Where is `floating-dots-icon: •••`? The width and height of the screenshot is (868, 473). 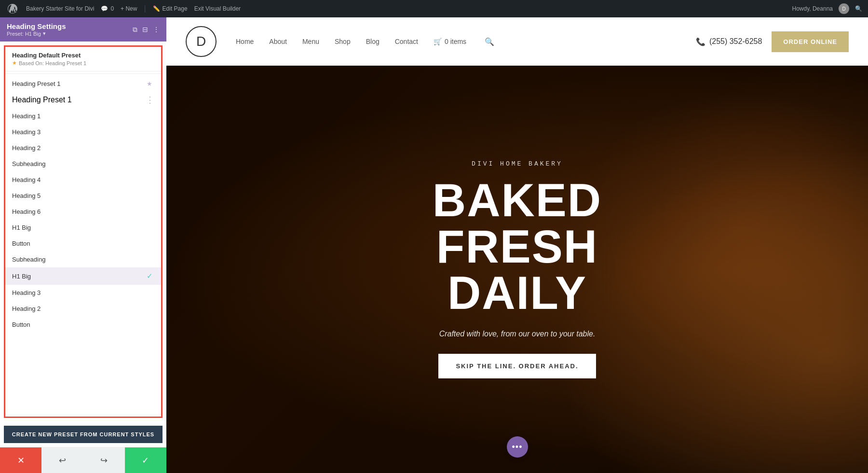
floating-dots-icon: ••• is located at coordinates (517, 447).